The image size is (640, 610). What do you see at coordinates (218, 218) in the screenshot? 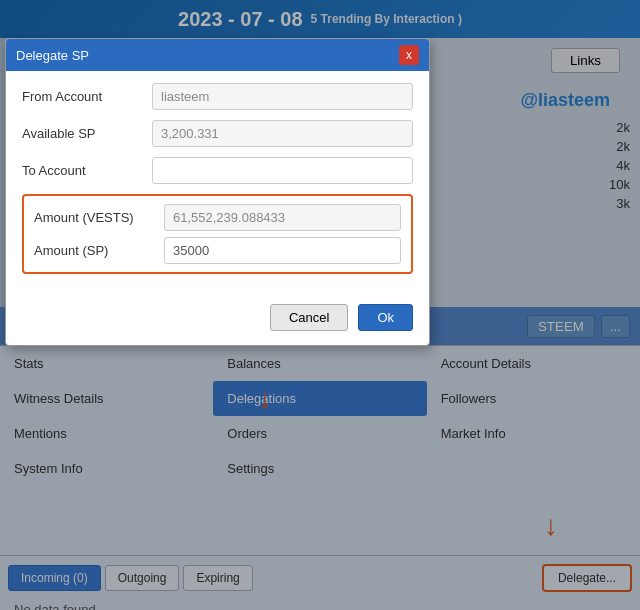
I see `amount-vests-row: Amount (VESTS)` at bounding box center [218, 218].